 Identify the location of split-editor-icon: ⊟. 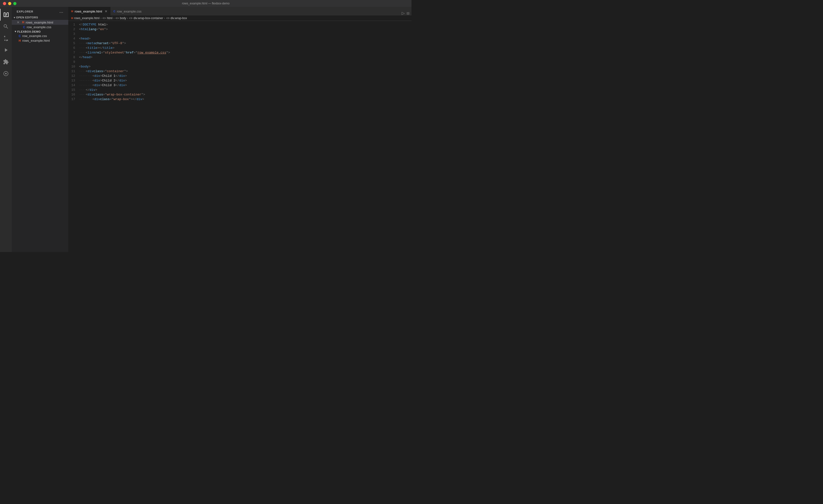
(408, 13).